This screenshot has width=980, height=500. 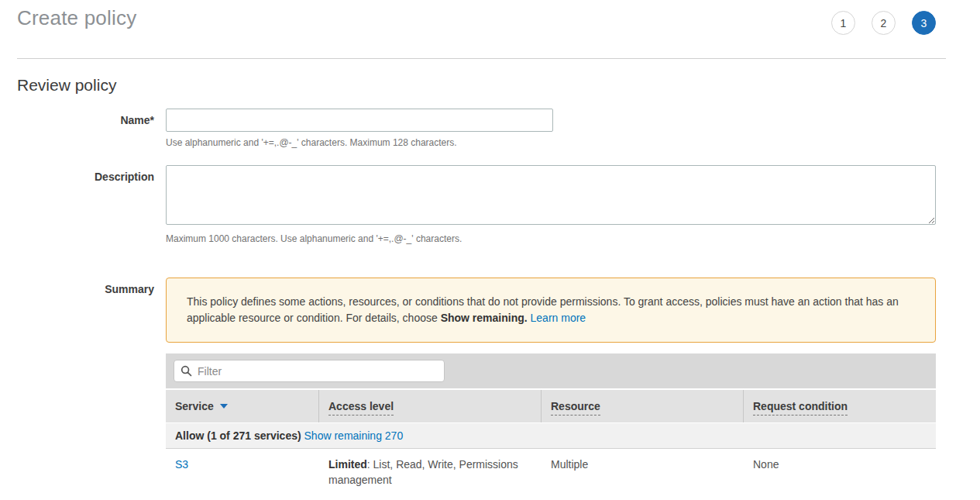 What do you see at coordinates (551, 372) in the screenshot?
I see `table-toolbar` at bounding box center [551, 372].